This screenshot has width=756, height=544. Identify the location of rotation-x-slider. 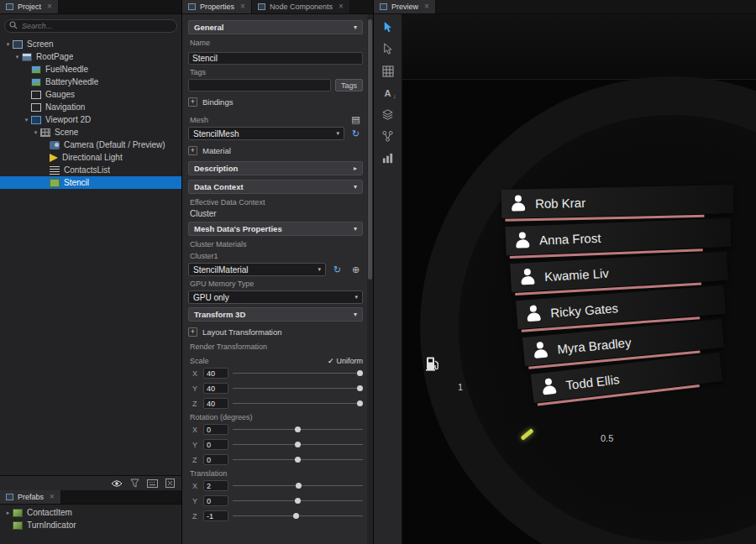
(297, 430).